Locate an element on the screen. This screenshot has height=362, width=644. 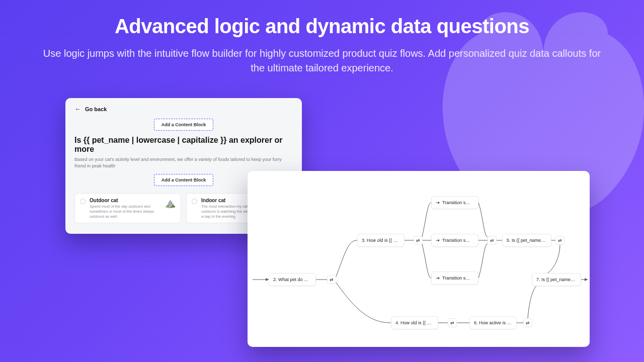
flow-node-3: 3. How old is {{ … is located at coordinates (381, 240).